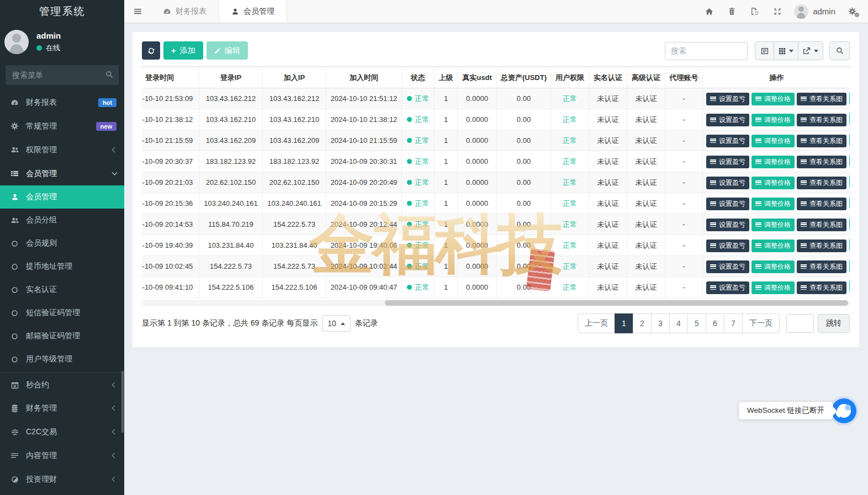 The width and height of the screenshot is (868, 495). I want to click on page-button-7: 7, so click(733, 323).